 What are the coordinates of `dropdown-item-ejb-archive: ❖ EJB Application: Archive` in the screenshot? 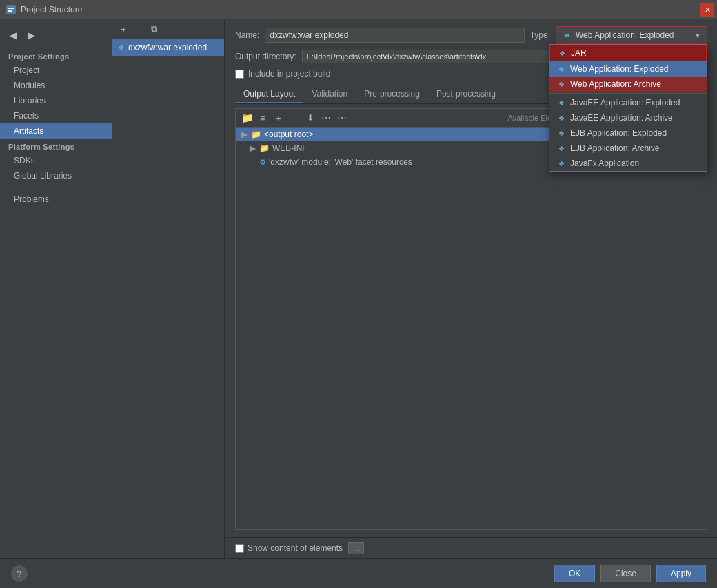 It's located at (628, 148).